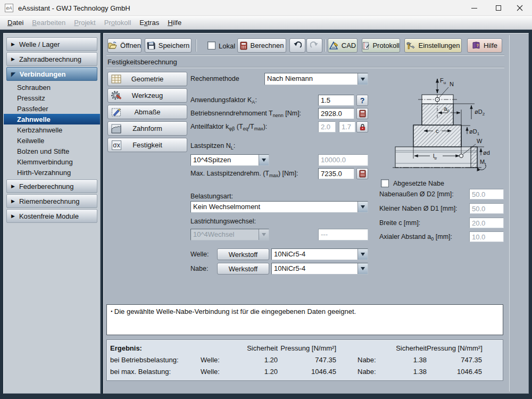 The height and width of the screenshot is (399, 532). Describe the element at coordinates (433, 46) in the screenshot. I see `settings-button: Einstellungen` at that location.